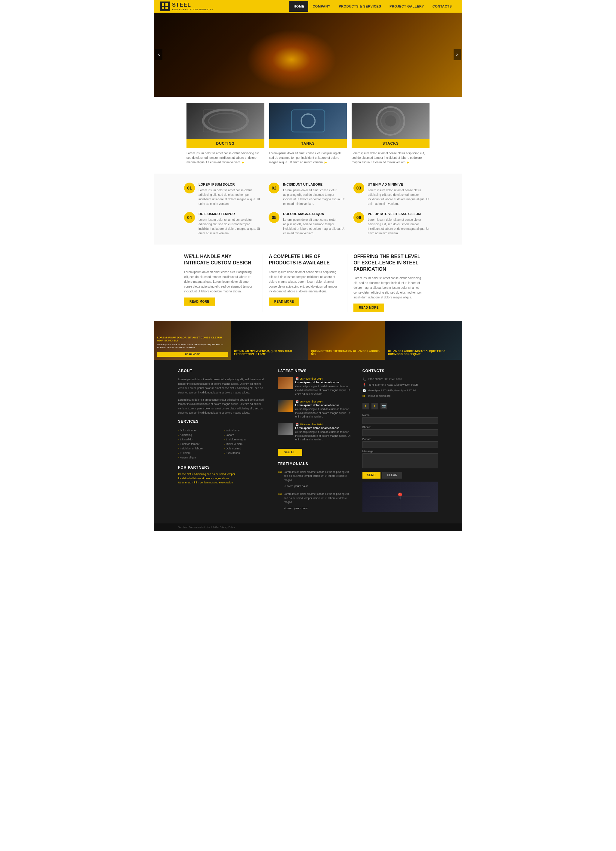 Image resolution: width=616 pixels, height=851 pixels. What do you see at coordinates (424, 340) in the screenshot?
I see `gallery-overlay: ULLAMCO LABORIS NISI UT ALIQUIP EX EA CO…` at bounding box center [424, 340].